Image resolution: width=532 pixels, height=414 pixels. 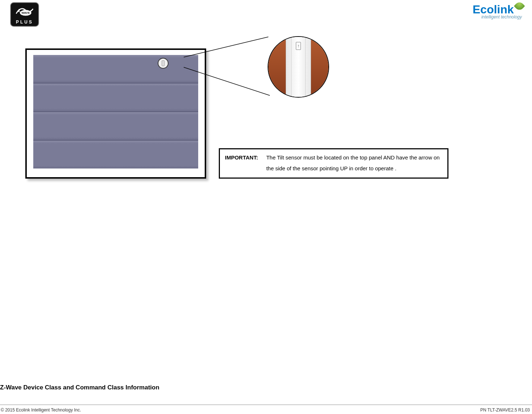 What do you see at coordinates (19, 11) in the screenshot?
I see `svg-text: Z` at bounding box center [19, 11].